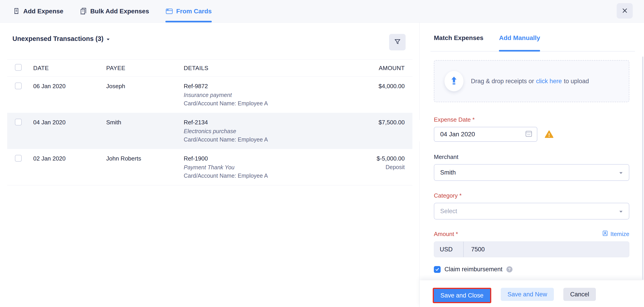 The height and width of the screenshot is (307, 644). Describe the element at coordinates (70, 159) in the screenshot. I see `transaction-date: 02 Jan 2020` at that location.